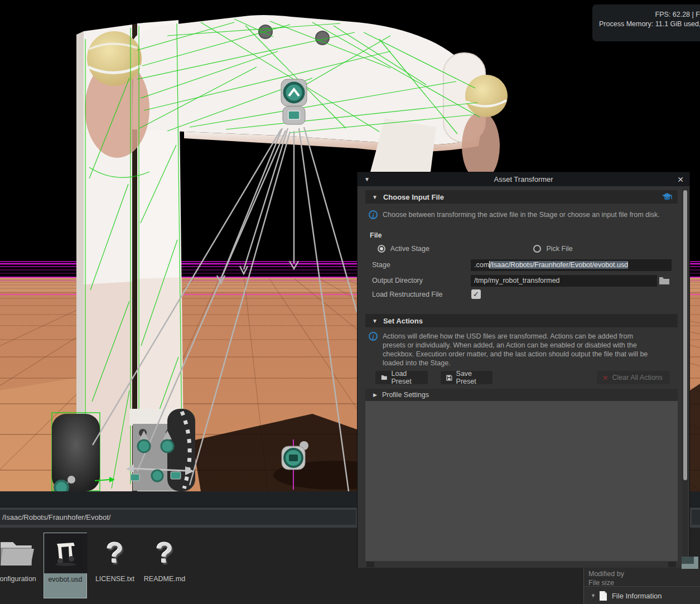 The width and height of the screenshot is (700, 604). Describe the element at coordinates (634, 378) in the screenshot. I see `clear-all-actions-button: ✕ Clear All Actions` at that location.